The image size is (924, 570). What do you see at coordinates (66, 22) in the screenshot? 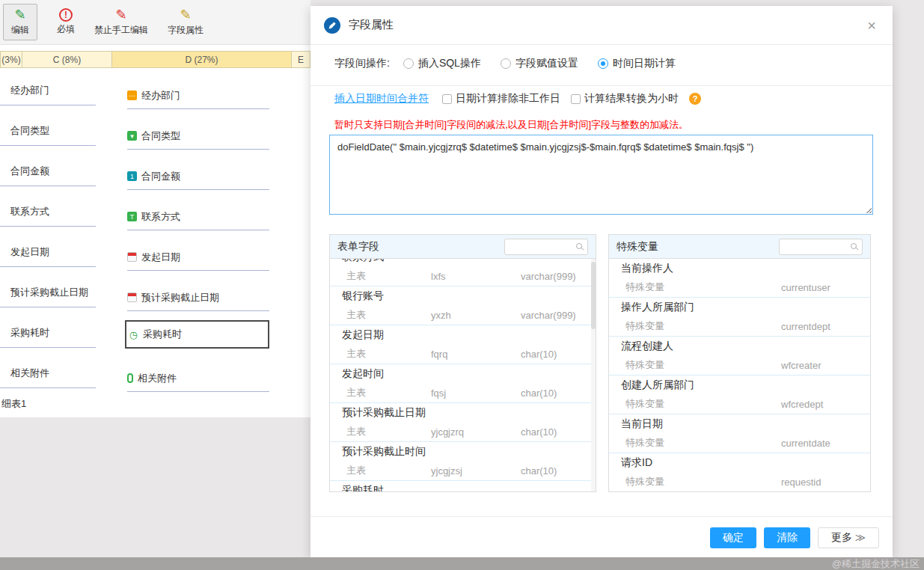
I see `toolbar-required-button: 必填` at bounding box center [66, 22].